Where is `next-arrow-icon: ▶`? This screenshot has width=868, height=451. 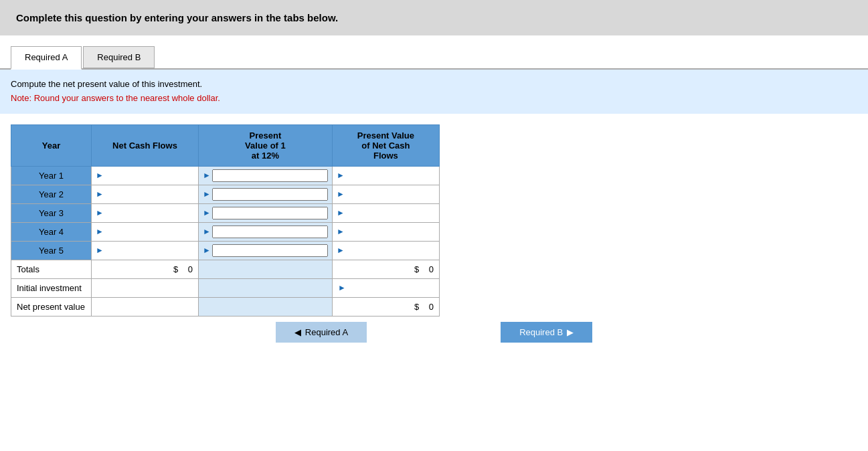
next-arrow-icon: ▶ is located at coordinates (570, 332).